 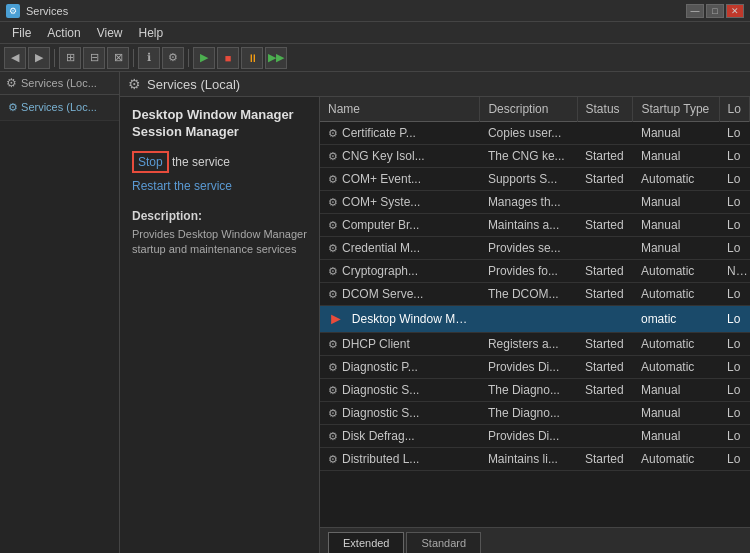 I want to click on tab-extended: Extended, so click(x=366, y=542).